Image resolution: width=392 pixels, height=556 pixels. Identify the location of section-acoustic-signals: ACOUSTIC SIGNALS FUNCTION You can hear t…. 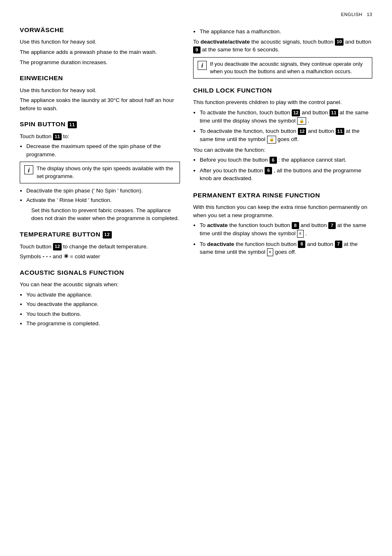
(100, 298).